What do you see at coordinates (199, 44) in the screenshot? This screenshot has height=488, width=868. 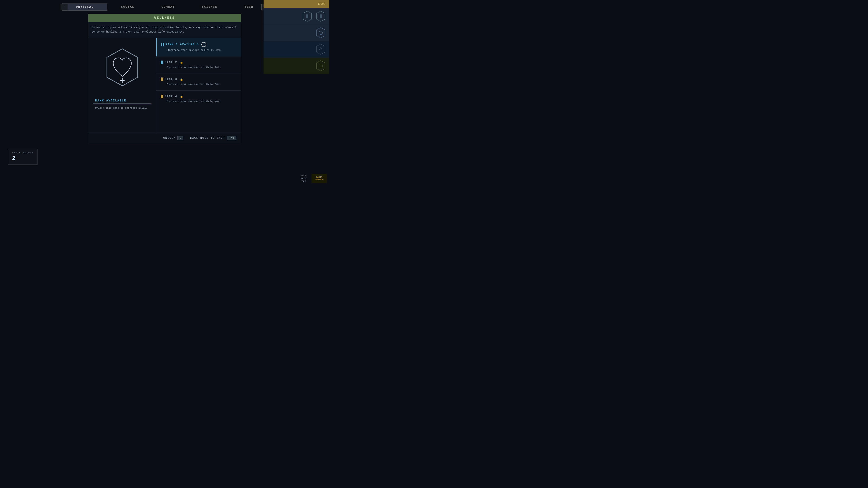 I see `rank-1-header: RANK 1 AVAILABLE` at bounding box center [199, 44].